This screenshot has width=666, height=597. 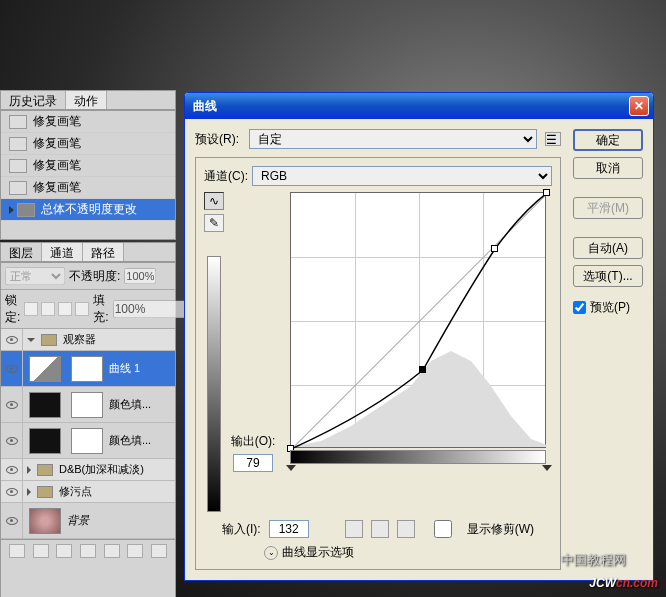 I want to click on close-button: ✕, so click(x=639, y=106).